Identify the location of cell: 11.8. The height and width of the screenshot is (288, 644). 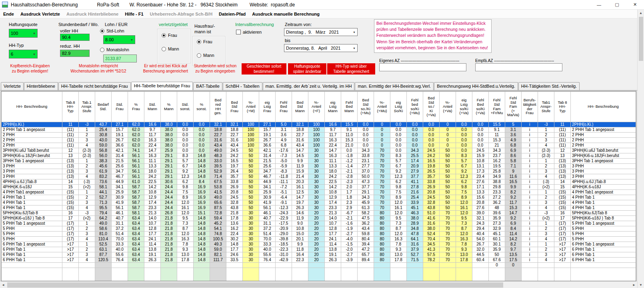
(300, 250).